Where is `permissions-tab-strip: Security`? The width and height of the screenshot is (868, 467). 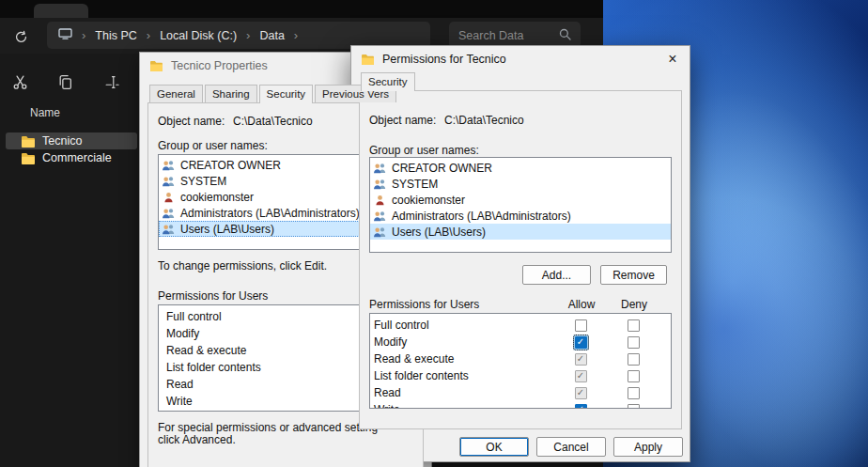 permissions-tab-strip: Security is located at coordinates (389, 81).